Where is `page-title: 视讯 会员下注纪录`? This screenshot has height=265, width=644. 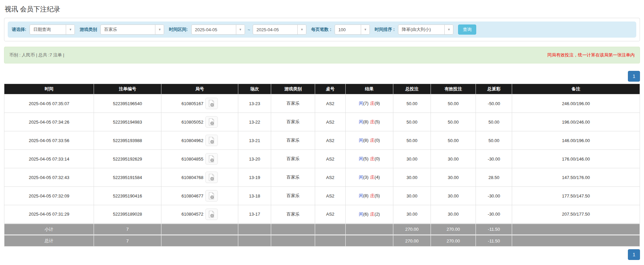
page-title: 视讯 会员下注纪录 is located at coordinates (322, 9).